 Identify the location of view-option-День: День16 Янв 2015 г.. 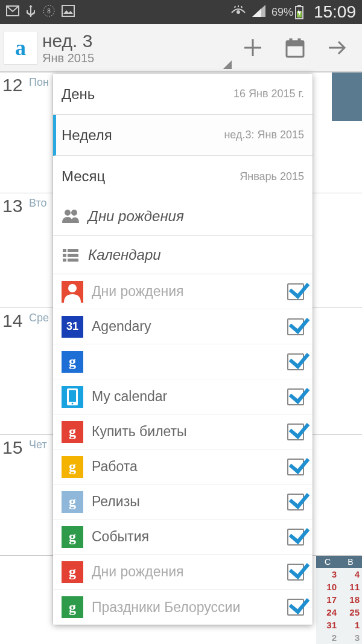
(183, 94).